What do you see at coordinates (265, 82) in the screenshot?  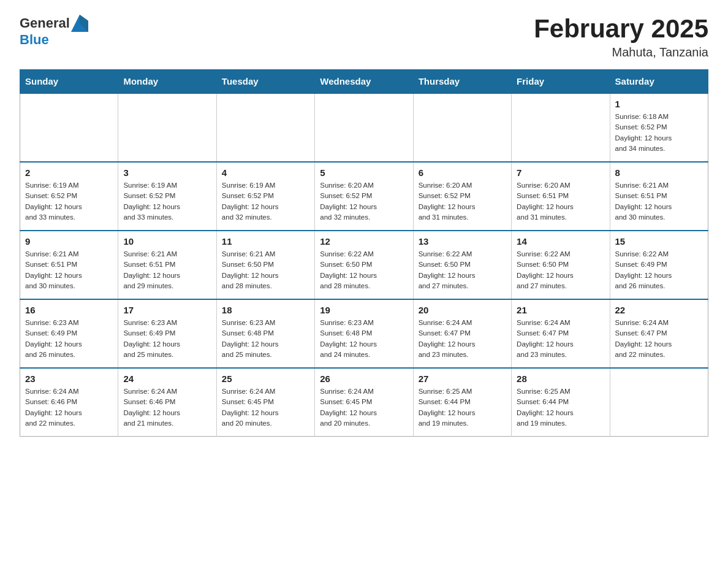 I see `calendar-header-tuesday: Tuesday` at bounding box center [265, 82].